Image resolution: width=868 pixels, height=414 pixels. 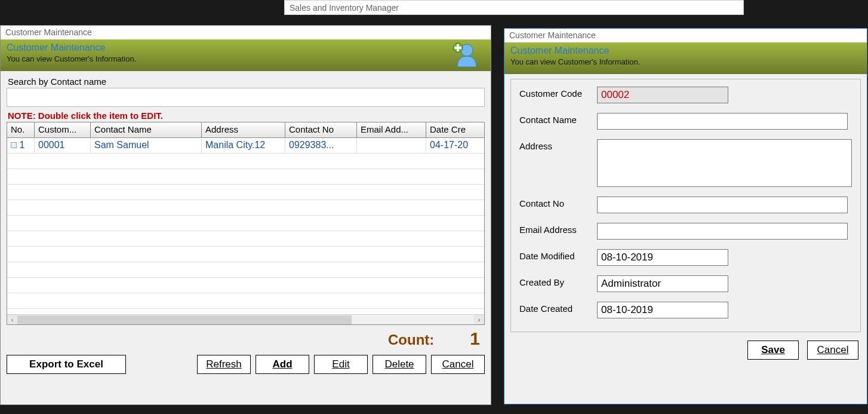 I want to click on col-contact-name: Contact Name, so click(x=146, y=130).